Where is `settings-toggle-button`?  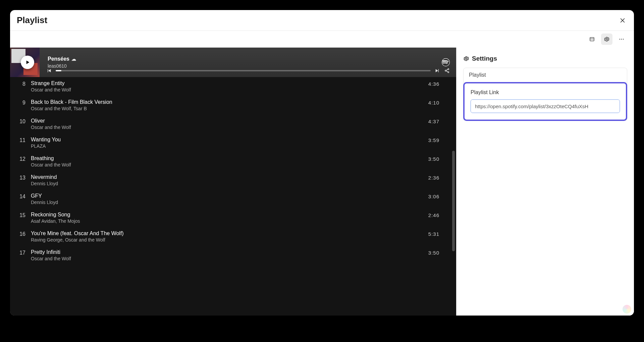 settings-toggle-button is located at coordinates (607, 39).